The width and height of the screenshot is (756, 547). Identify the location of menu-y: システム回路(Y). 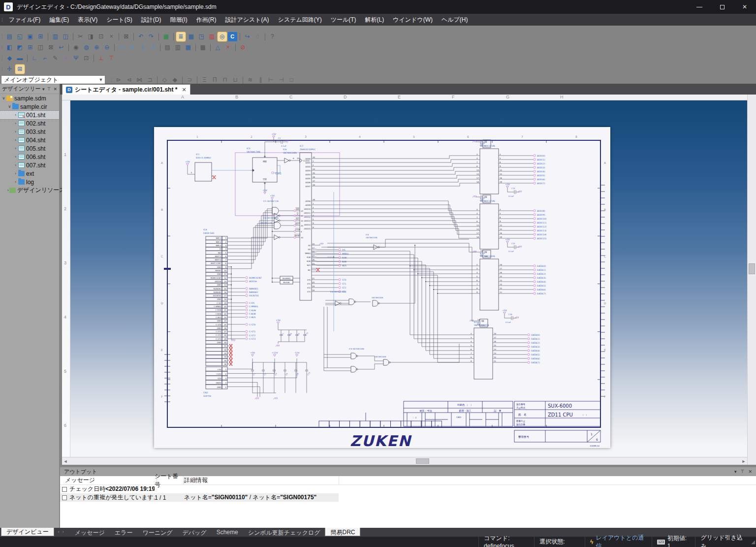
(300, 20).